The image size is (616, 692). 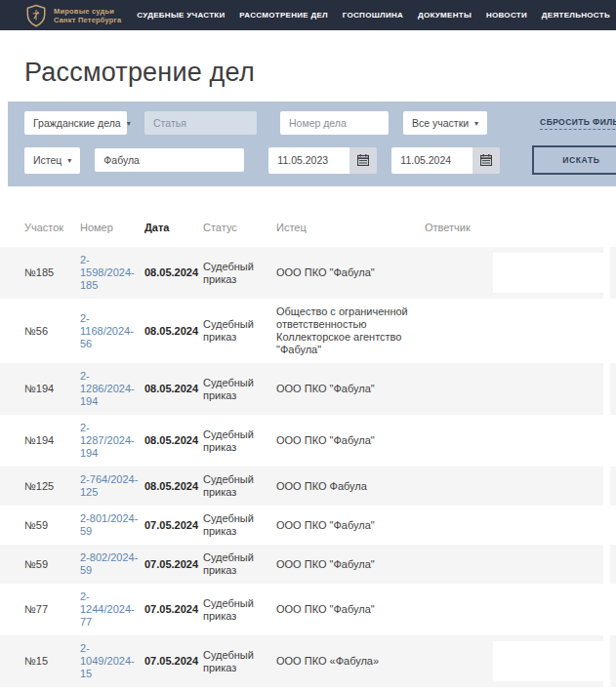 What do you see at coordinates (107, 388) in the screenshot?
I see `case-number-link: 2-1286/2024-194` at bounding box center [107, 388].